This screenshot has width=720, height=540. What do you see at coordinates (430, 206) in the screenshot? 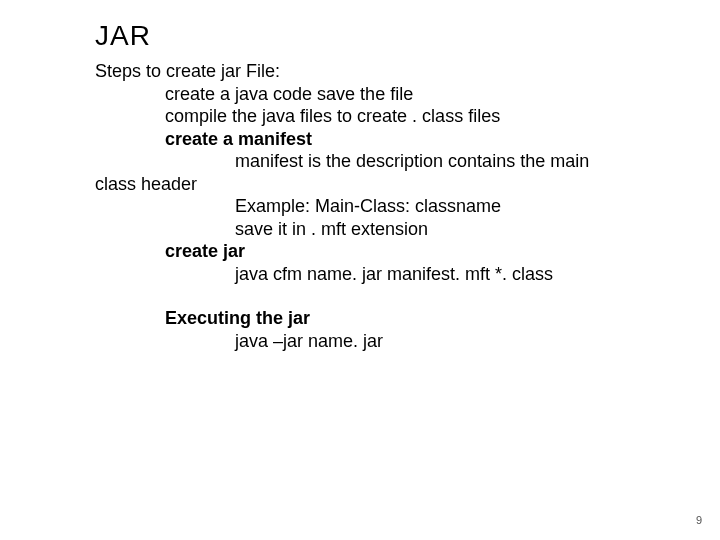
I see `text-line: Example: Main-Class: classname` at bounding box center [430, 206].